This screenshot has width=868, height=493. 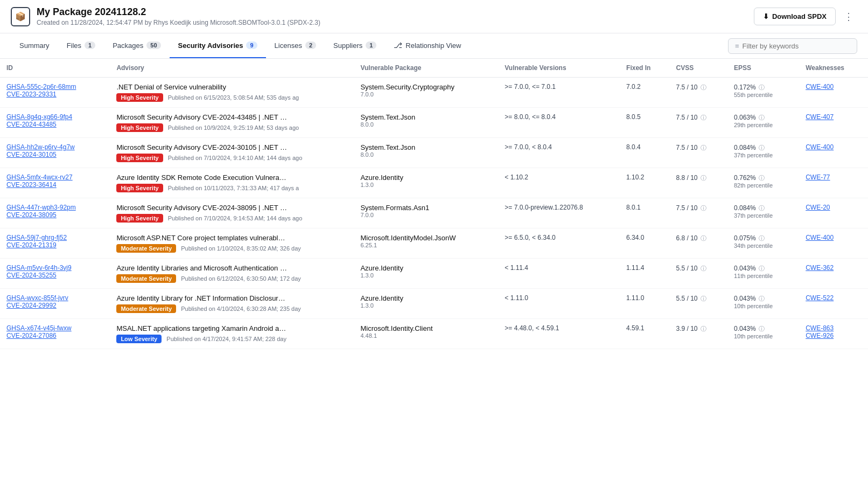 I want to click on filter-input, so click(x=796, y=46).